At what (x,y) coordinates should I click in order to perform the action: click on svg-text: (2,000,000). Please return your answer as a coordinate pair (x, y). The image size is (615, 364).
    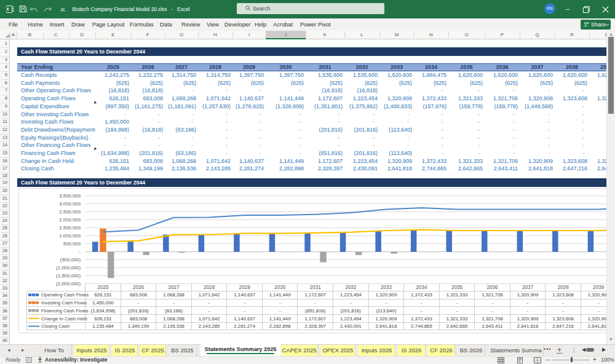
    Looking at the image, I should click on (68, 284).